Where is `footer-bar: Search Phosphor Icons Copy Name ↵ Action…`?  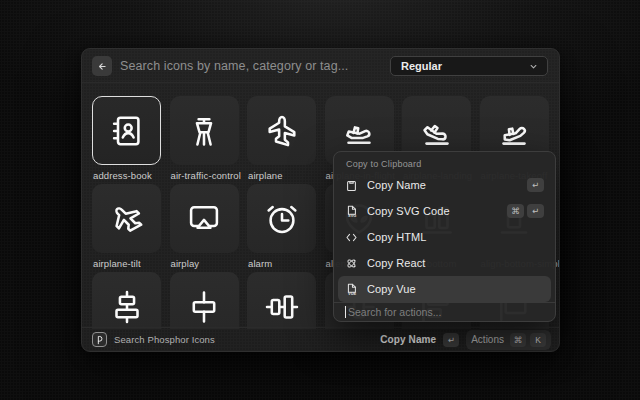 footer-bar: Search Phosphor Icons Copy Name ↵ Action… is located at coordinates (320, 339).